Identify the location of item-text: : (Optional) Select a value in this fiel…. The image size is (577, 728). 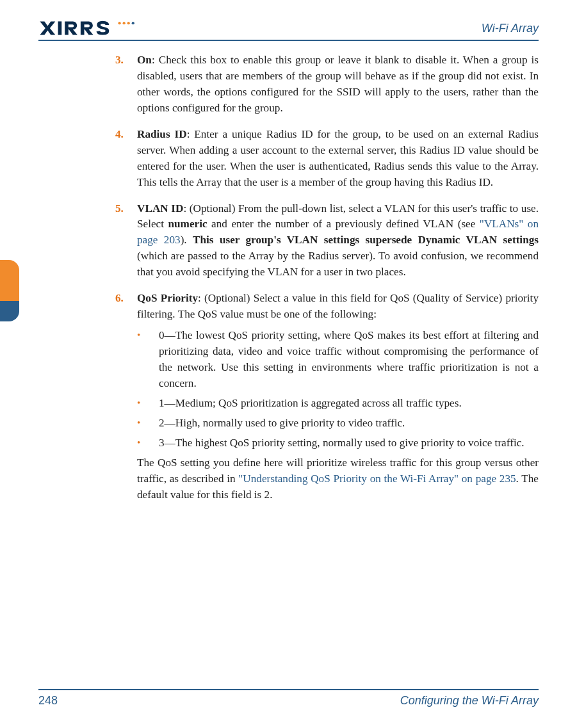
(338, 306).